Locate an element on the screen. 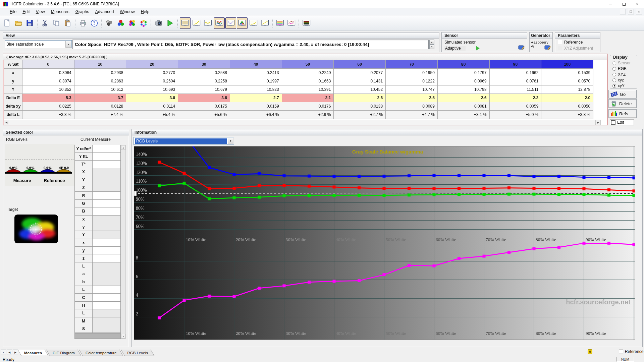  scale-selector-dropdown: Blue saturation scale ▼ is located at coordinates (38, 44).